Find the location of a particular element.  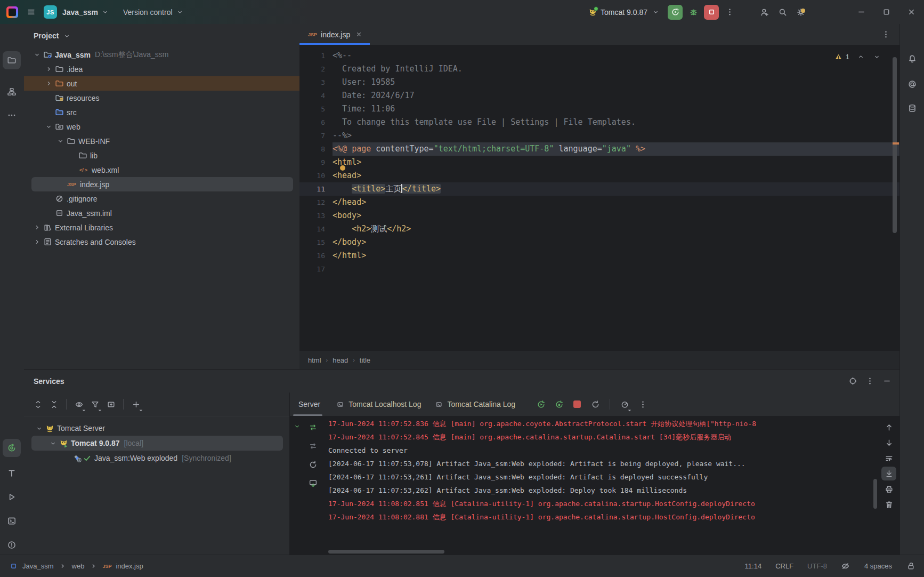

code-line-5: 5 Time: 11:06 is located at coordinates (599, 109).